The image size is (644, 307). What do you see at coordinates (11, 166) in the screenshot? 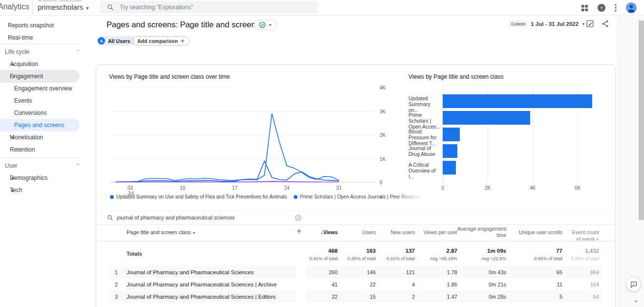
I see `sidebar-section-user: User⌃` at bounding box center [11, 166].